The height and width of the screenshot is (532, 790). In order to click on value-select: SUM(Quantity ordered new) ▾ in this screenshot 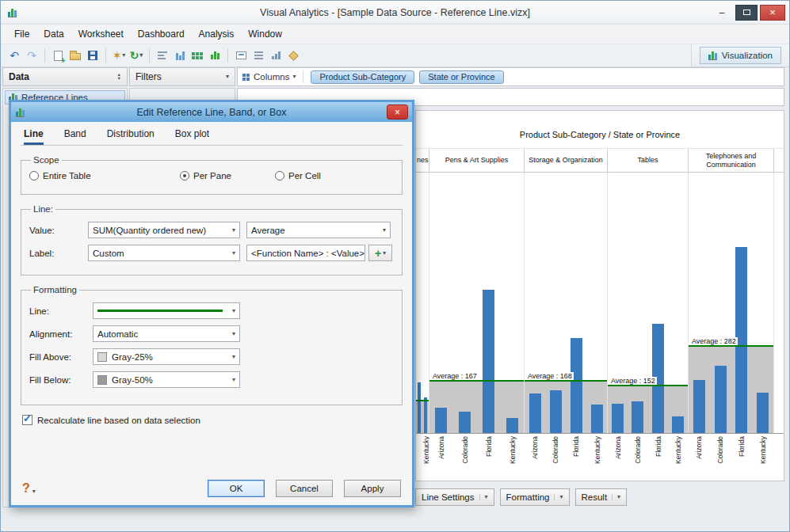, I will do `click(164, 230)`.